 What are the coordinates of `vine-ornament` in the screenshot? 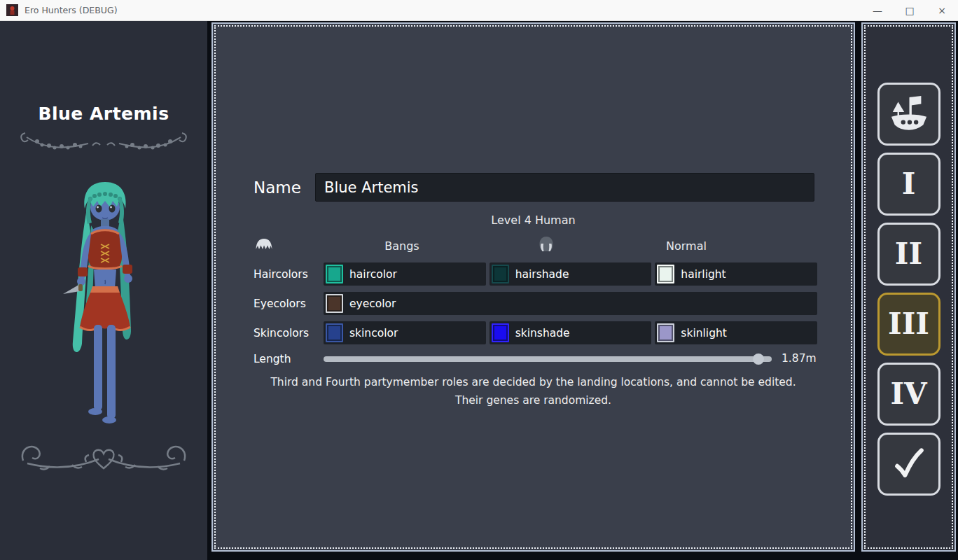 It's located at (104, 142).